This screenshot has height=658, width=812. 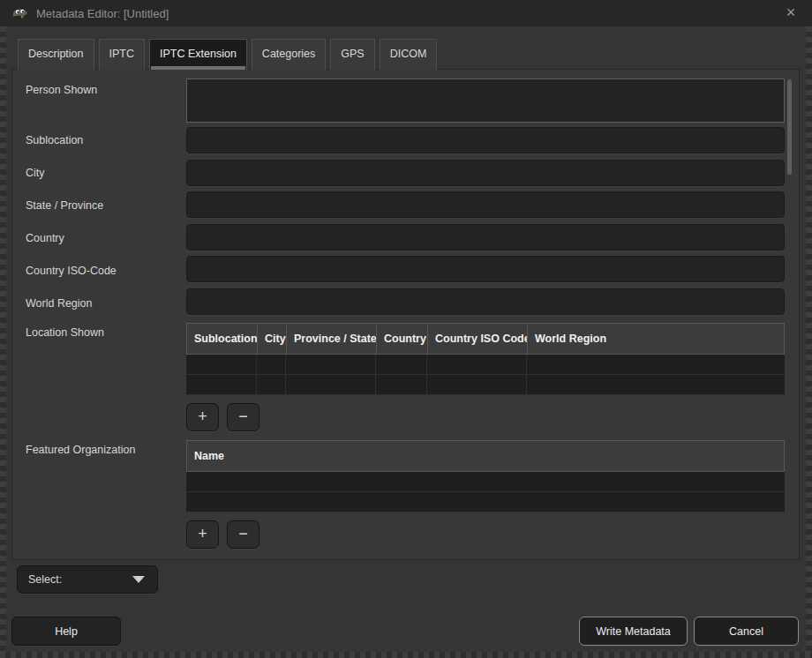 I want to click on state-province-label: State / Province, so click(x=64, y=206).